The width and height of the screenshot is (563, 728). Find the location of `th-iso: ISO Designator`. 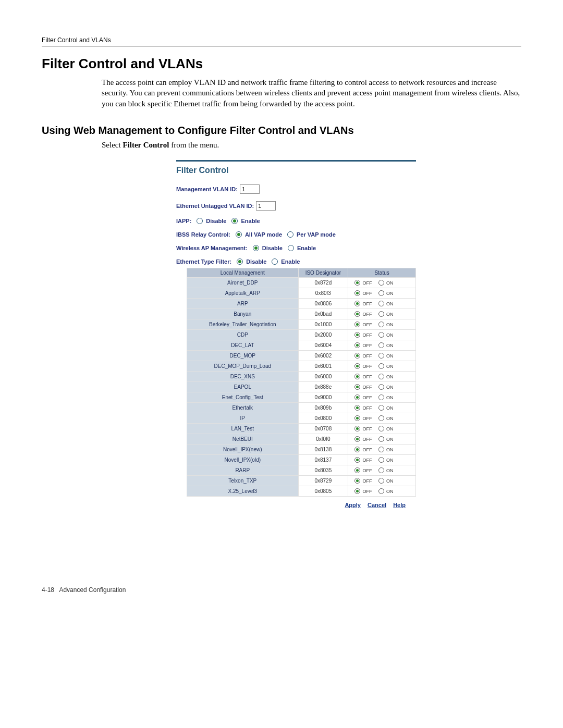

th-iso: ISO Designator is located at coordinates (323, 273).